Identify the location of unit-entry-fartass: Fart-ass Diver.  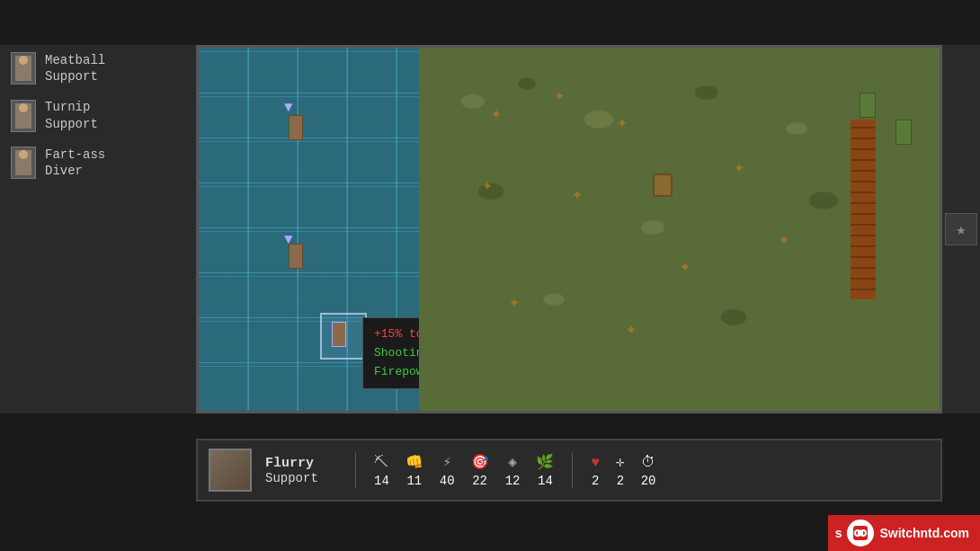
(98, 163).